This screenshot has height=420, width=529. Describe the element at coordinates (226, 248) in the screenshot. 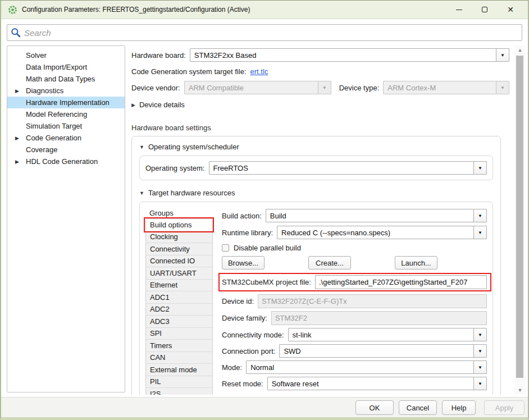

I see `disable-parallel-build-checkbox` at that location.